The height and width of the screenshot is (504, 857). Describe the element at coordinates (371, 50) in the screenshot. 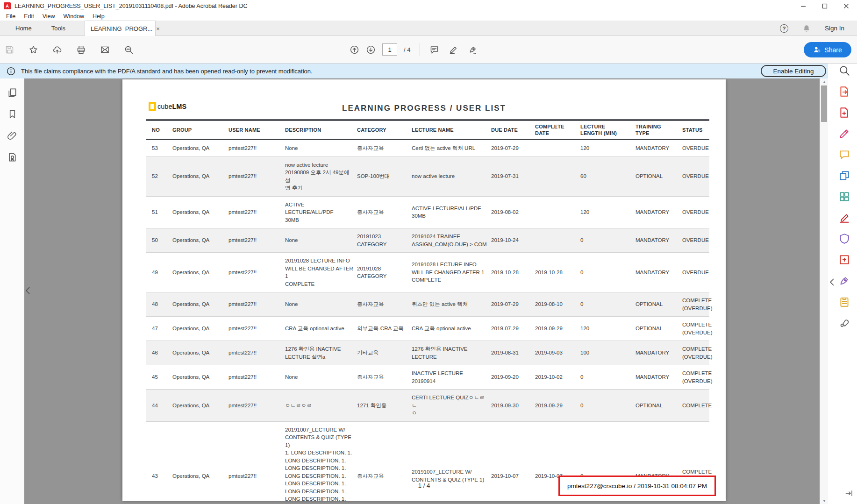

I see `page-down-icon` at that location.